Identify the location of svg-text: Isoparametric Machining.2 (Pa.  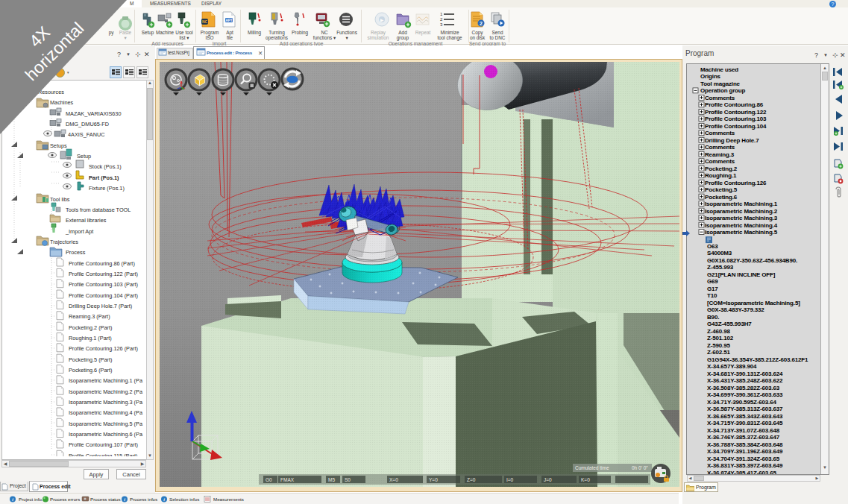
(106, 392).